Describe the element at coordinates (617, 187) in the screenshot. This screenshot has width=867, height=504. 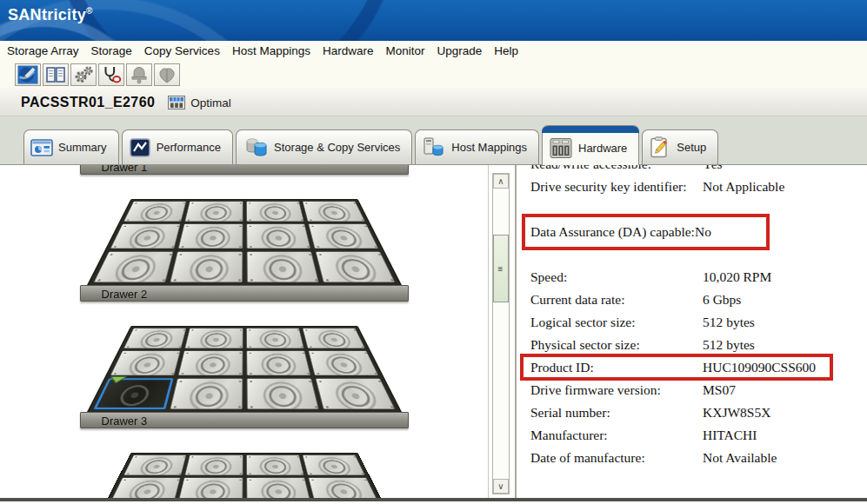
I see `property-label: Drive security key identifier:` at that location.